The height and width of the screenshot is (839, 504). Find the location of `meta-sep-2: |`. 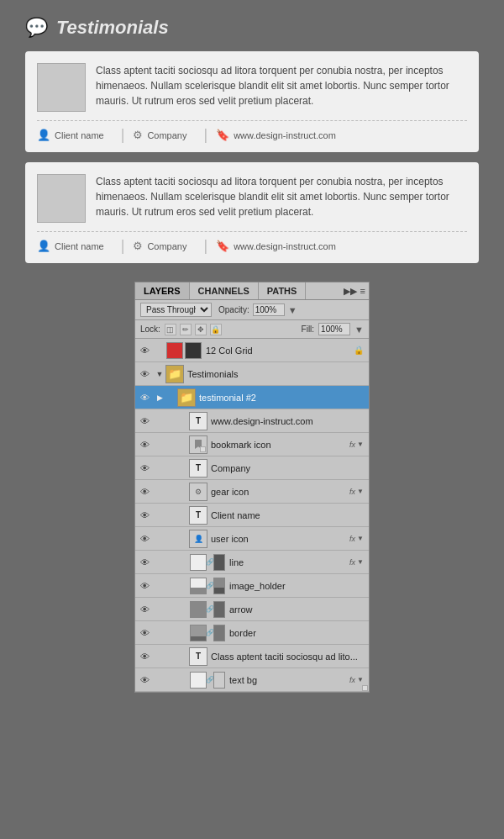

meta-sep-2: | is located at coordinates (205, 135).